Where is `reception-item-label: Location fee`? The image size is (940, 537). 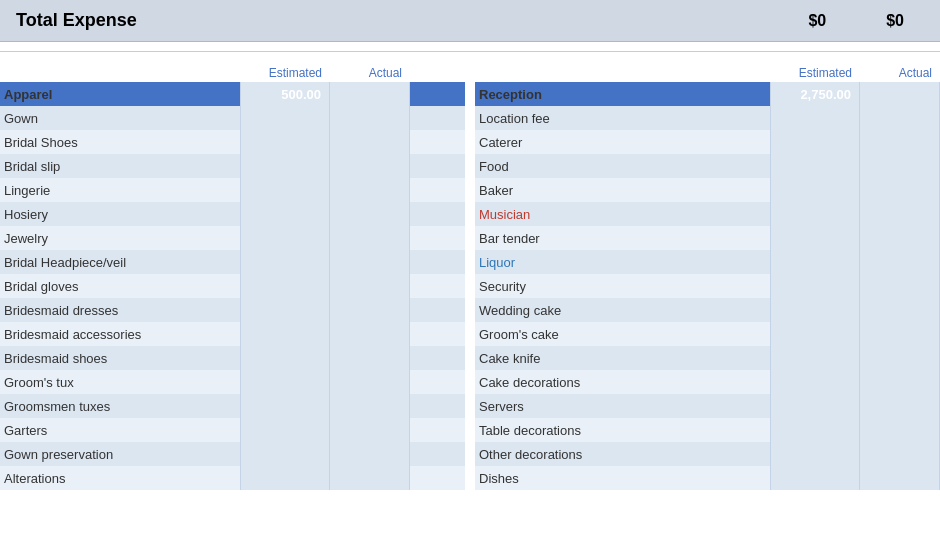 reception-item-label: Location fee is located at coordinates (590, 118).